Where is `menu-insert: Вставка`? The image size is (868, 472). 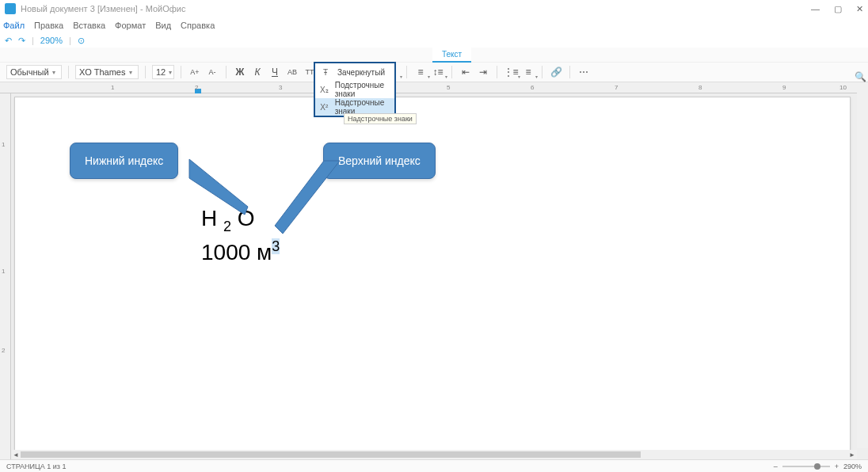
menu-insert: Вставка is located at coordinates (89, 25).